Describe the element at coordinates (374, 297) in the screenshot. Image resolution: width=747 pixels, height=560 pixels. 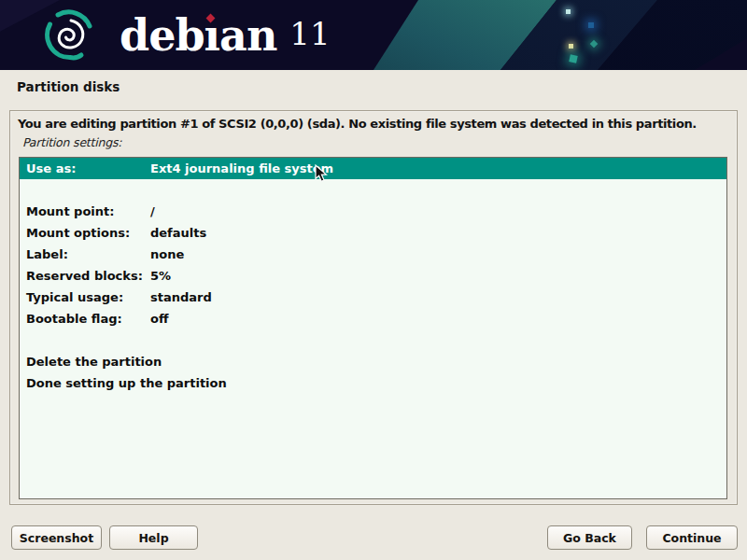
I see `list-item-typical-usage: Typical usage: standard` at that location.